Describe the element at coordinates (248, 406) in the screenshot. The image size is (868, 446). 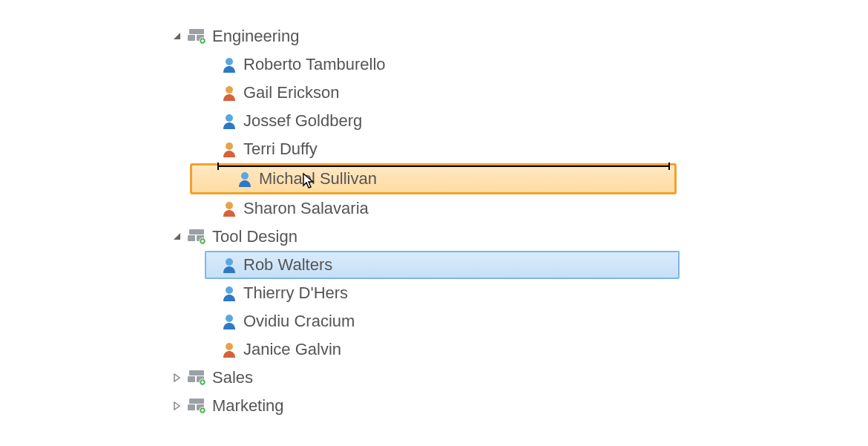
I see `department-label: Marketing` at that location.